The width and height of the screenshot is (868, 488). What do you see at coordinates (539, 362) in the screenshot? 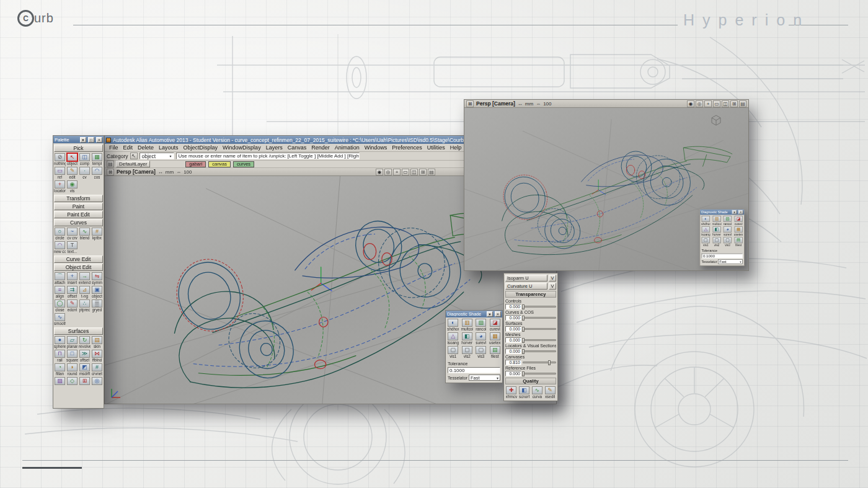
I see `slider-canvases` at bounding box center [539, 362].